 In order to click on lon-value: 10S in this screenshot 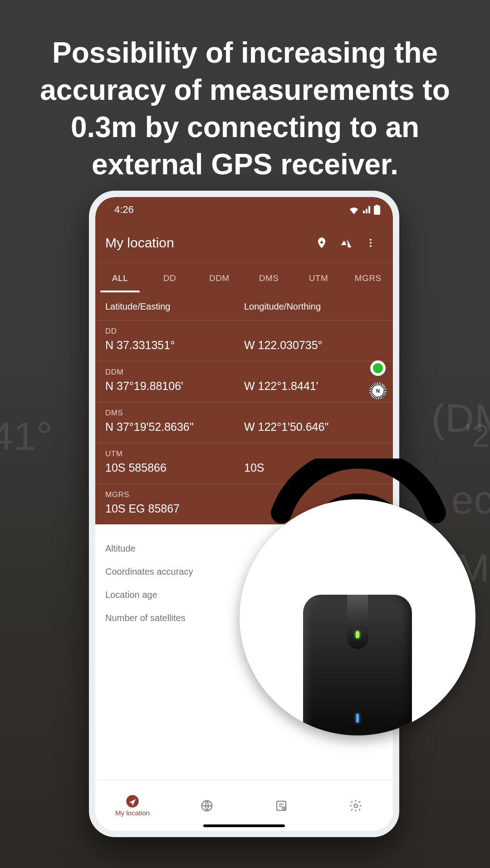, I will do `click(314, 468)`.